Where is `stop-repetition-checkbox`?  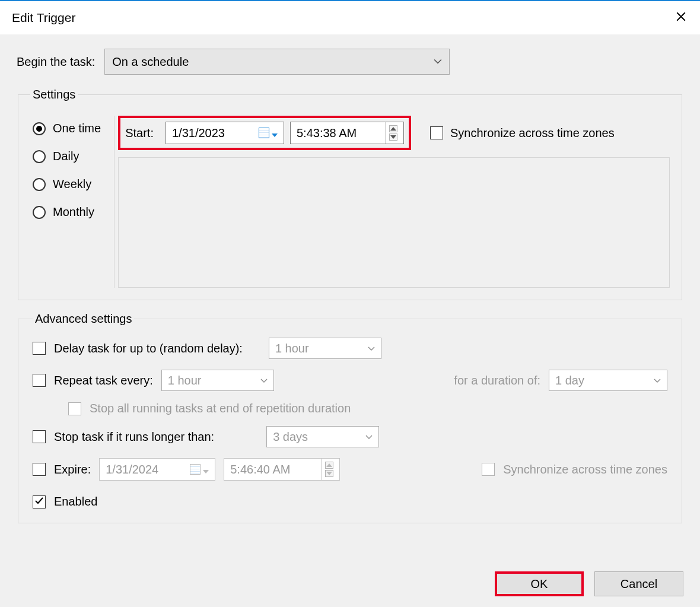
stop-repetition-checkbox is located at coordinates (75, 409).